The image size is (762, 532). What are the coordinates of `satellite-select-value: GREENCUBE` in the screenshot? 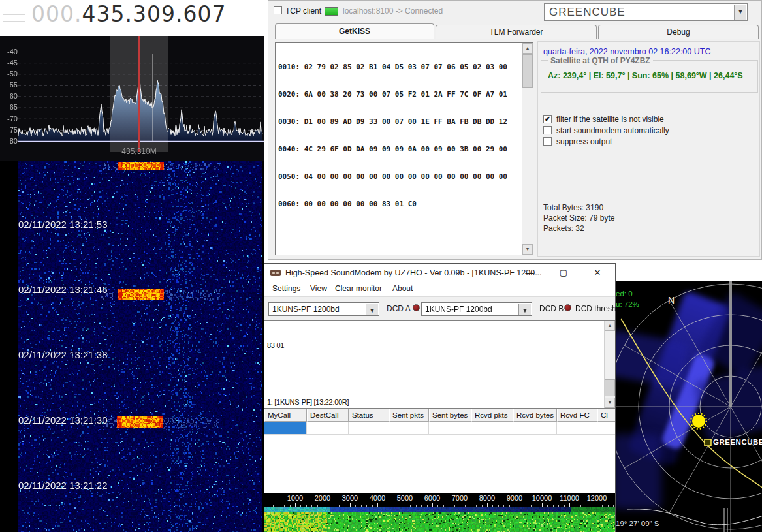 It's located at (588, 12).